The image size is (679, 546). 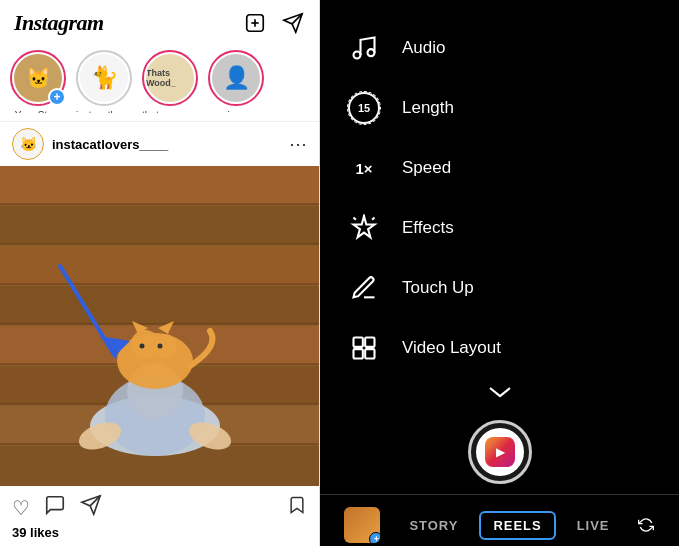 What do you see at coordinates (452, 348) in the screenshot?
I see `videolayout-label: Video Layout` at bounding box center [452, 348].